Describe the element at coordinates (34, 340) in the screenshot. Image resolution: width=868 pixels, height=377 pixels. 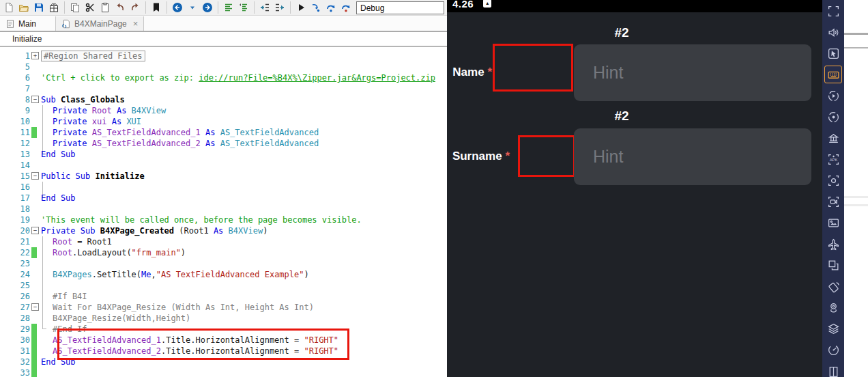
I see `change-bar` at that location.